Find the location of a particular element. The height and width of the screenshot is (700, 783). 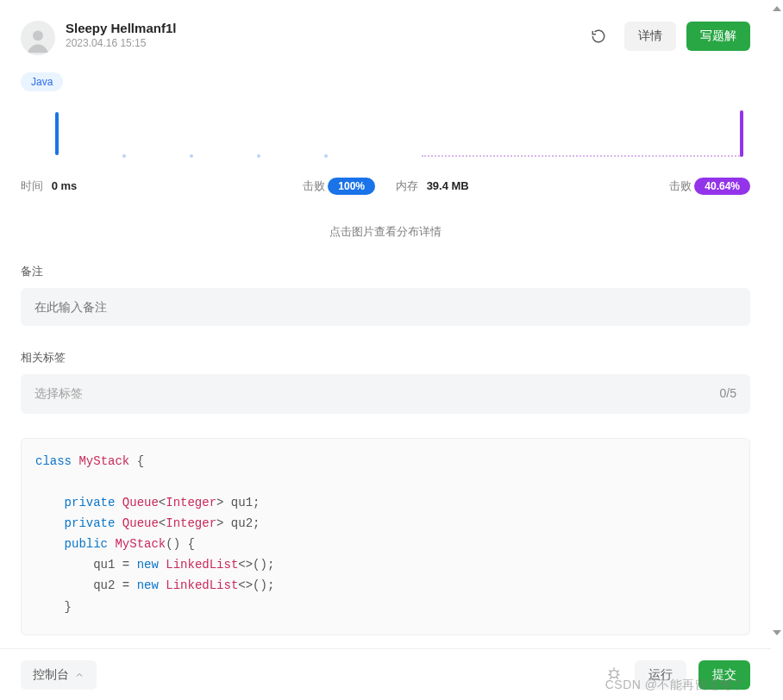

memory-beats-label: 击败 is located at coordinates (680, 186).